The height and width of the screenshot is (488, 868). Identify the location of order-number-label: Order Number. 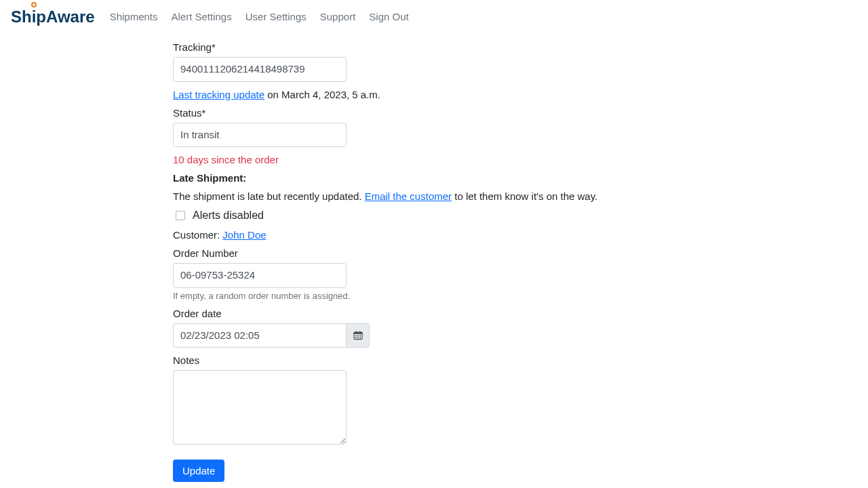
(434, 253).